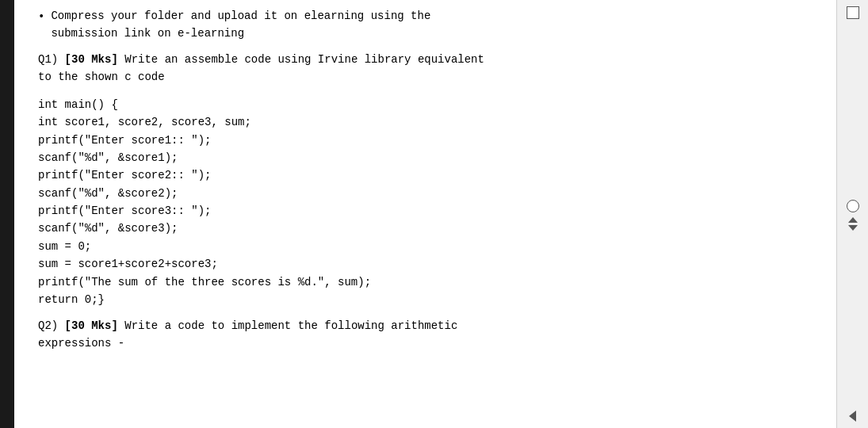 This screenshot has height=428, width=868. Describe the element at coordinates (425, 282) in the screenshot. I see `code-line-10: printf("The sum of the three scores is %…` at that location.